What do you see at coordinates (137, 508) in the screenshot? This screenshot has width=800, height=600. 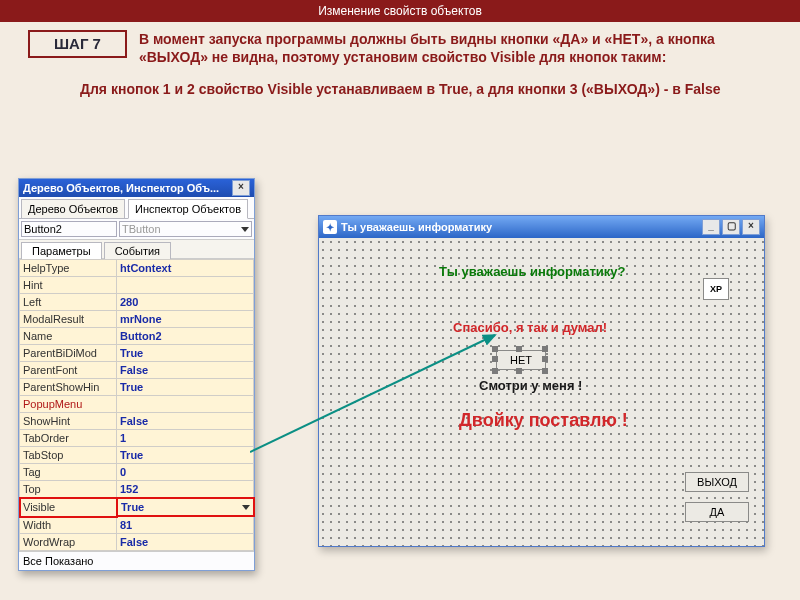 I see `property-row: VisibleTrue` at bounding box center [137, 508].